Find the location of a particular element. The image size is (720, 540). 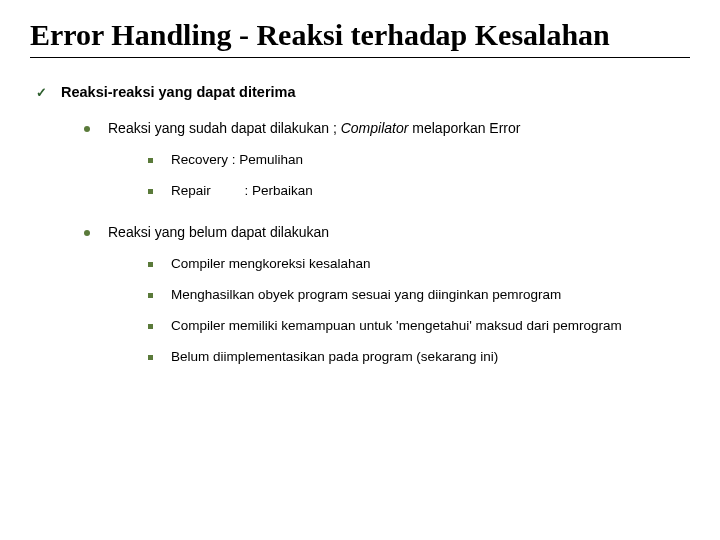

bullet-level2-section2: Reaksi yang belum dapat dilakukan is located at coordinates (387, 232).